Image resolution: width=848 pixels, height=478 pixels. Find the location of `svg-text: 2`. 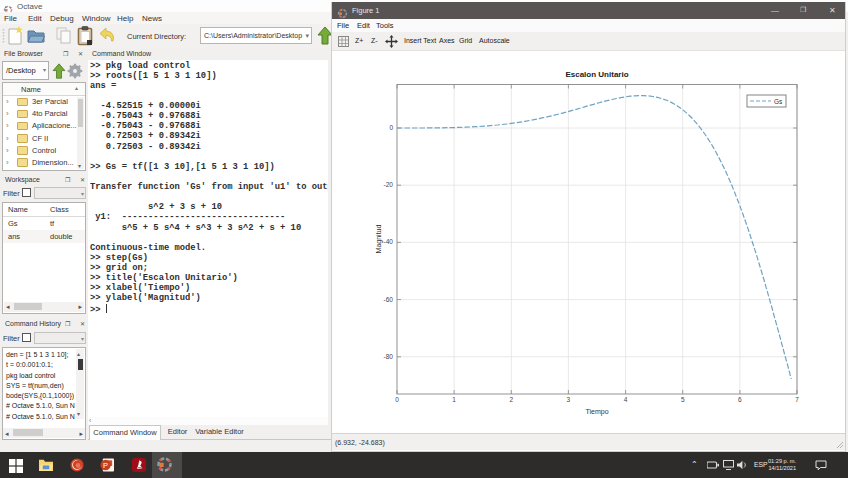

svg-text: 2 is located at coordinates (511, 400).